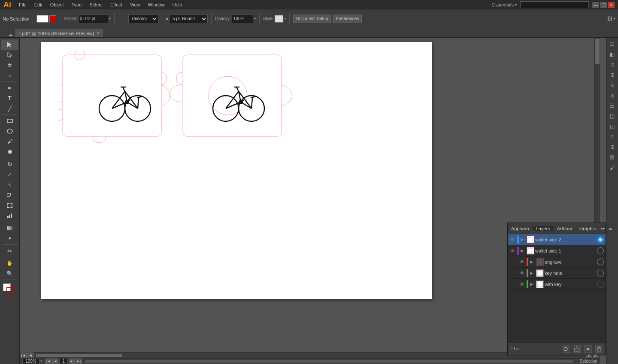  Describe the element at coordinates (98, 33) in the screenshot. I see `tab-close-button: ×` at that location.